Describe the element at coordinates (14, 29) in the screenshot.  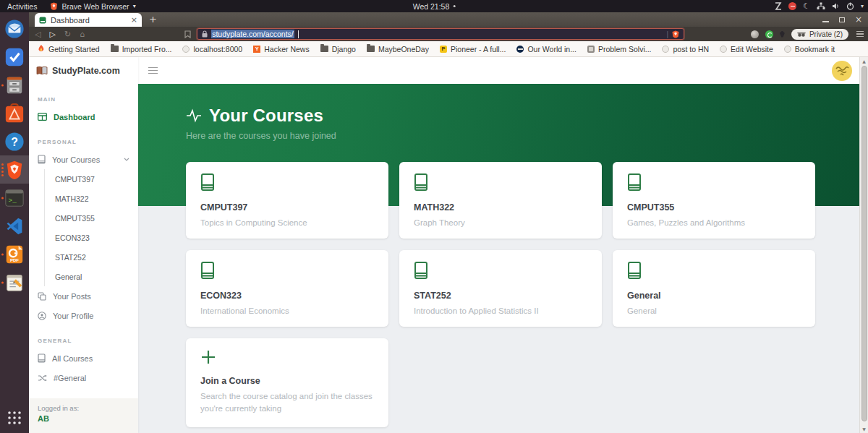
I see `dock-thunderbird` at that location.